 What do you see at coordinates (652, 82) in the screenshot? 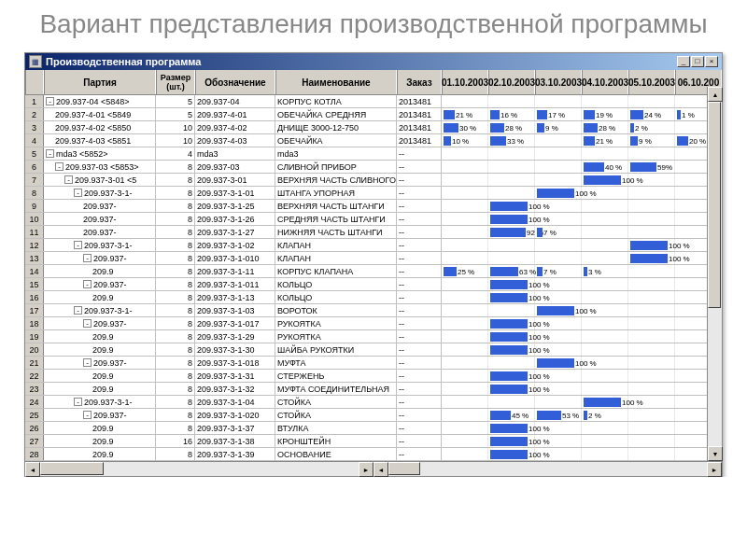
I see `header-date-4: 05.10.2003` at bounding box center [652, 82].